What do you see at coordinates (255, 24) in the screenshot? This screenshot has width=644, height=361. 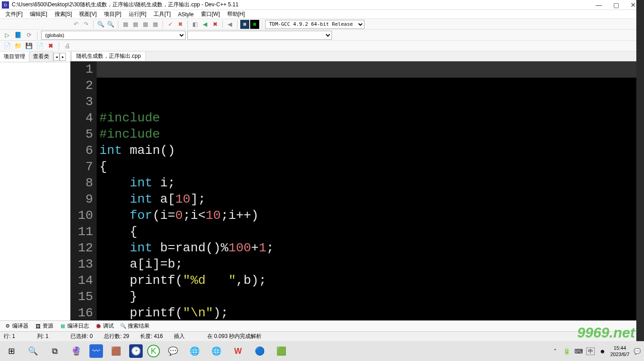 I see `term2-icon: ▦` at bounding box center [255, 24].